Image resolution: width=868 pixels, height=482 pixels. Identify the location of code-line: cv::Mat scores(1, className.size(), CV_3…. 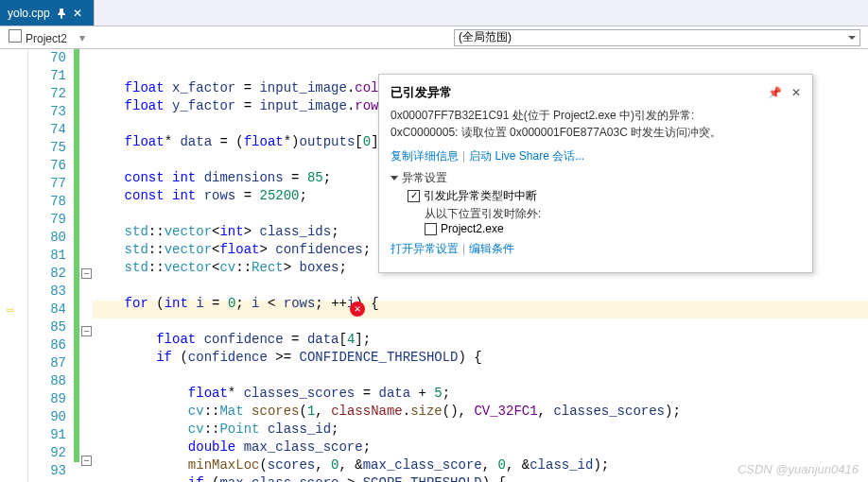
(480, 412).